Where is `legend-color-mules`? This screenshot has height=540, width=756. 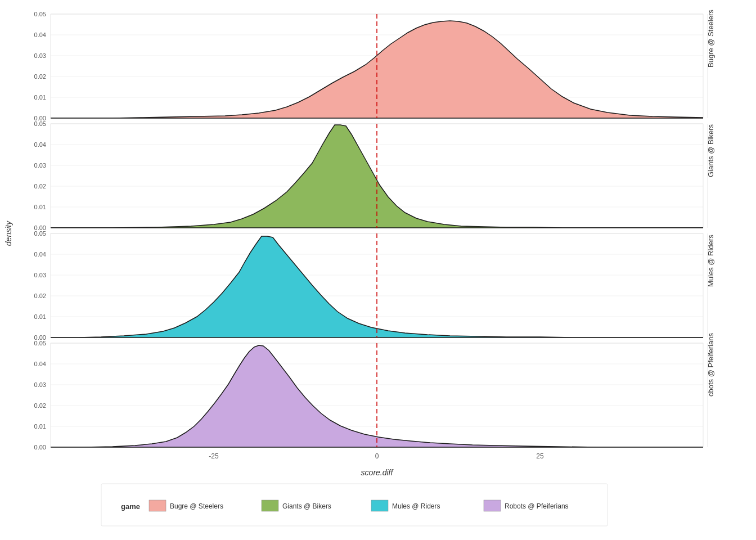 legend-color-mules is located at coordinates (380, 506).